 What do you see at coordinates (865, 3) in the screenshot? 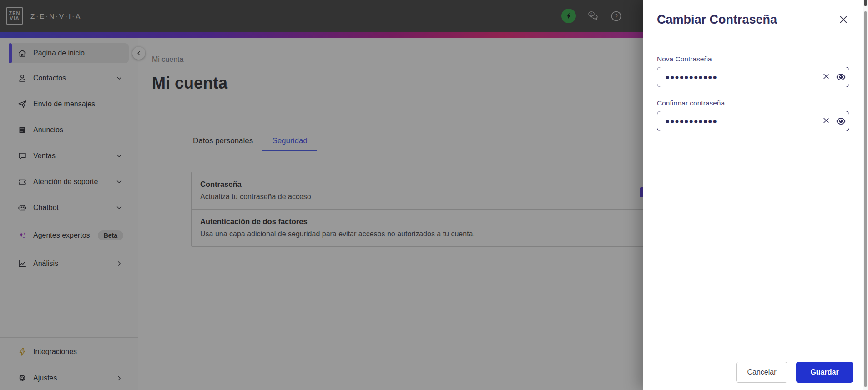
I see `scrollbar-top-notch` at bounding box center [865, 3].